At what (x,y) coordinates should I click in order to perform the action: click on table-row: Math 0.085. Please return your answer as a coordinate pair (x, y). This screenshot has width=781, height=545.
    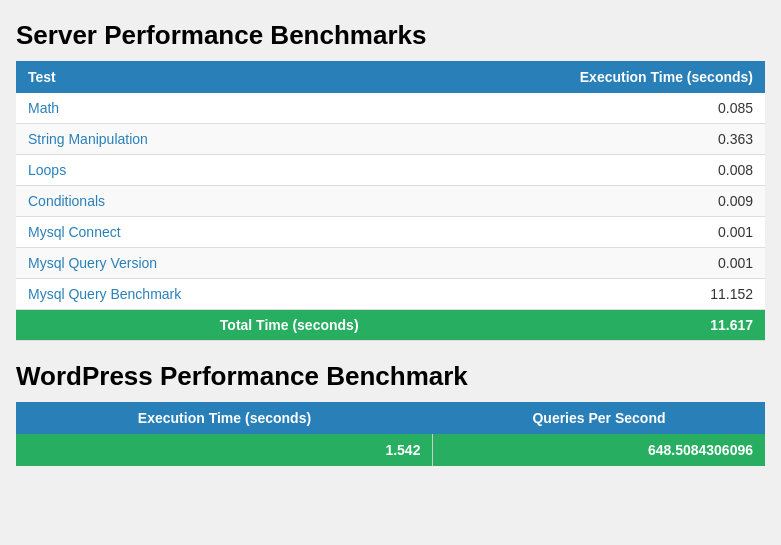
    Looking at the image, I should click on (390, 108).